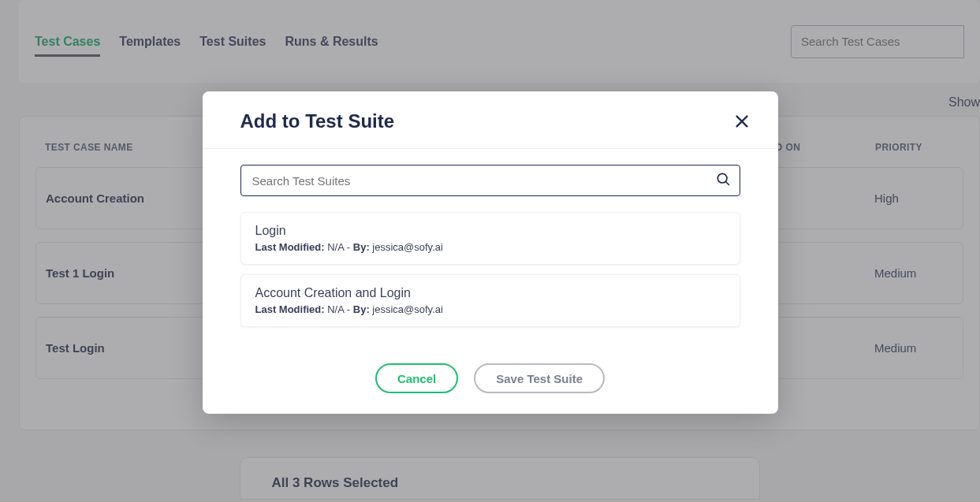  I want to click on close-button, so click(742, 121).